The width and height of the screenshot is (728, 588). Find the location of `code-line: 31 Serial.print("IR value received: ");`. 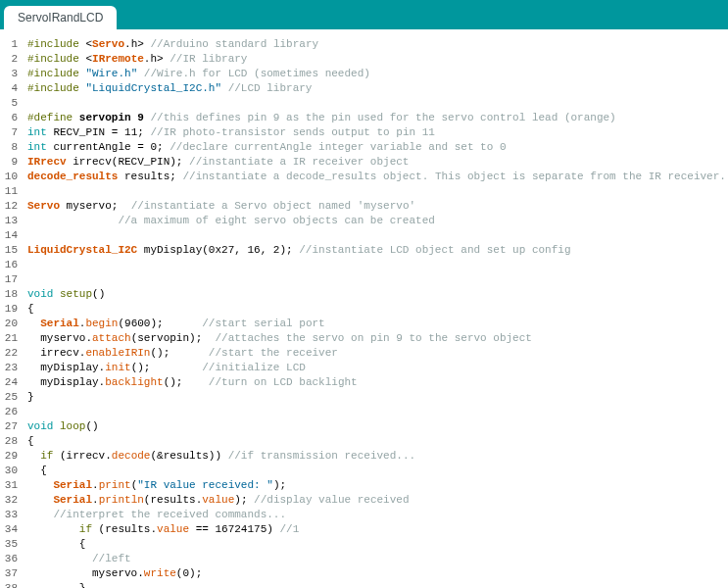

code-line: 31 Serial.print("IR value received: "); is located at coordinates (364, 486).